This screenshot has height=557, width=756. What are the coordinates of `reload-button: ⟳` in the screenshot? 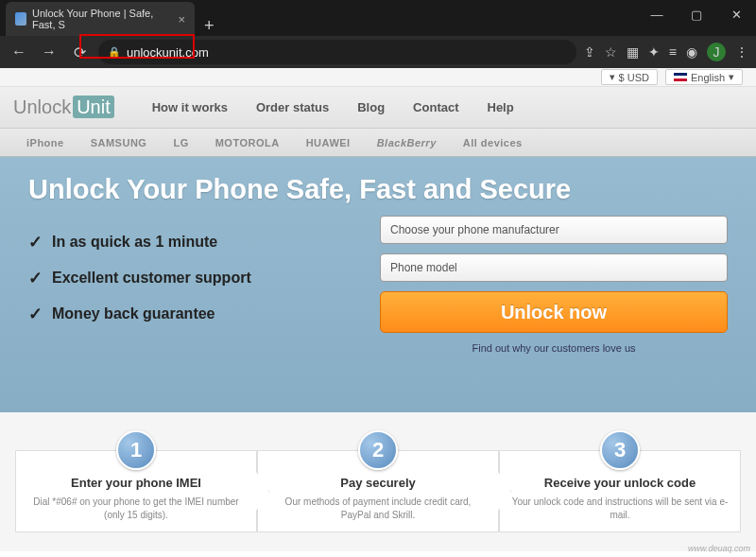 It's located at (79, 53).